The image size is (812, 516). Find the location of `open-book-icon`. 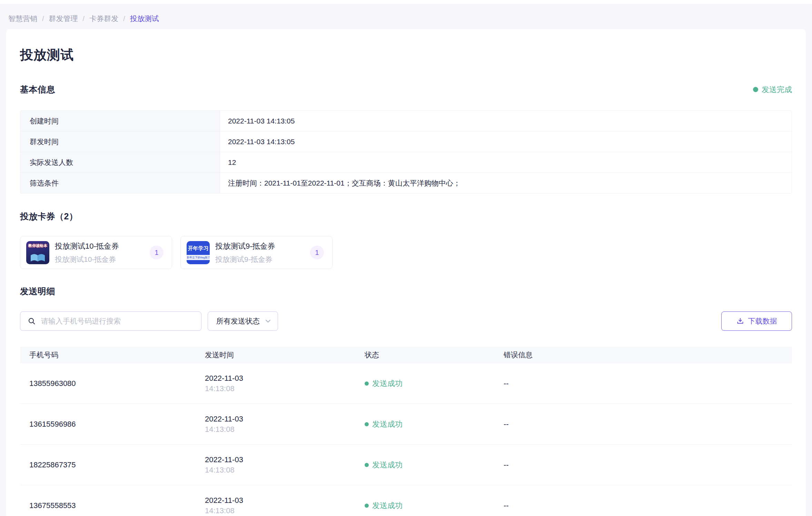

open-book-icon is located at coordinates (38, 257).